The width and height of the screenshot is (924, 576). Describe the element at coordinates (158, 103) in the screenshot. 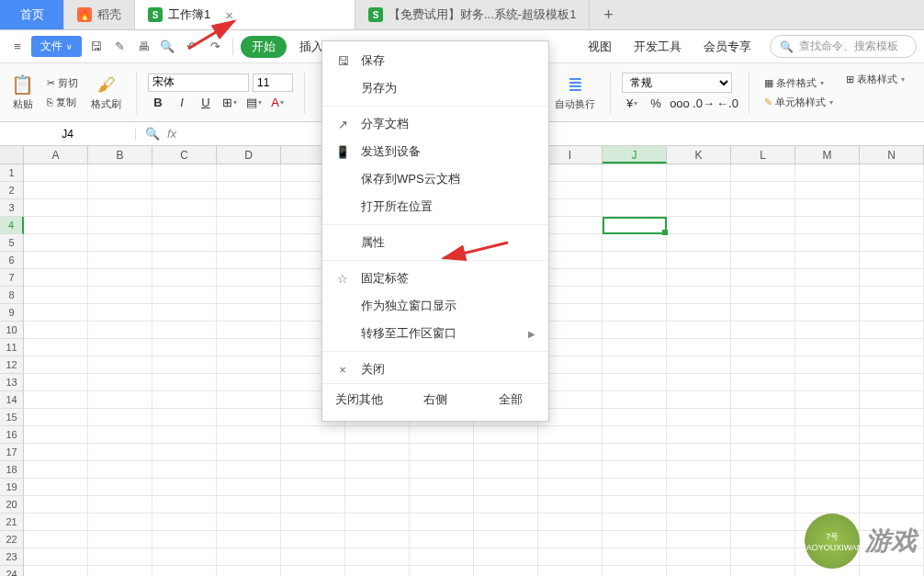

I see `bold-button: B` at that location.